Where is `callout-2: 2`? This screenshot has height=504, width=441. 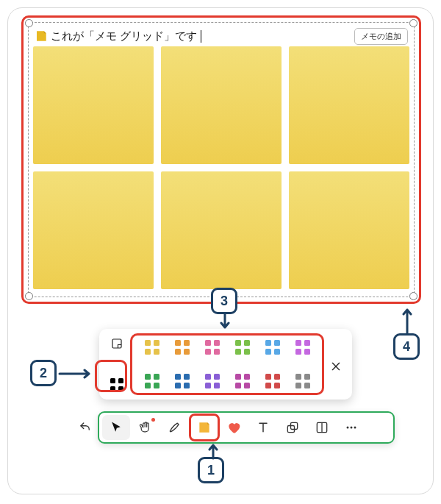 callout-2: 2 is located at coordinates (43, 373).